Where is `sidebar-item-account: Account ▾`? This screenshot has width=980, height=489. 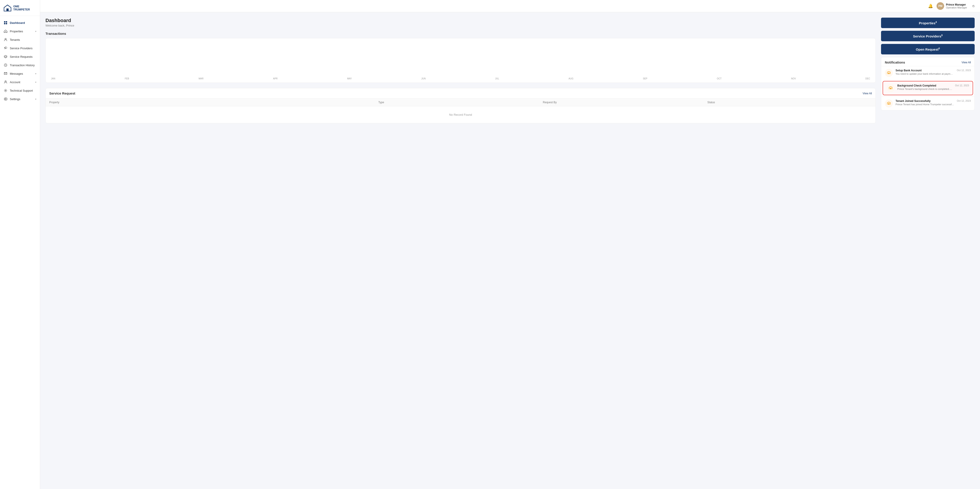 sidebar-item-account: Account ▾ is located at coordinates (20, 82).